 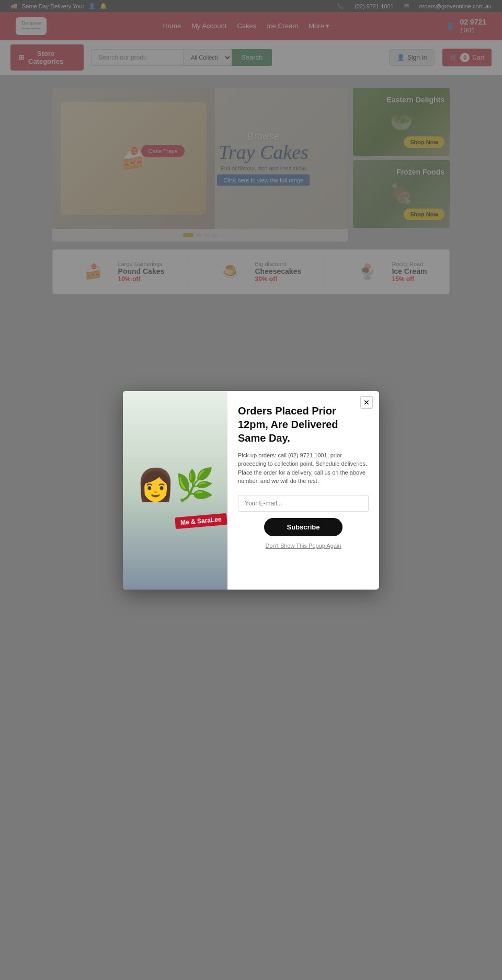 What do you see at coordinates (303, 546) in the screenshot?
I see `dont-show-popup: Don't Show This Popup Again` at bounding box center [303, 546].